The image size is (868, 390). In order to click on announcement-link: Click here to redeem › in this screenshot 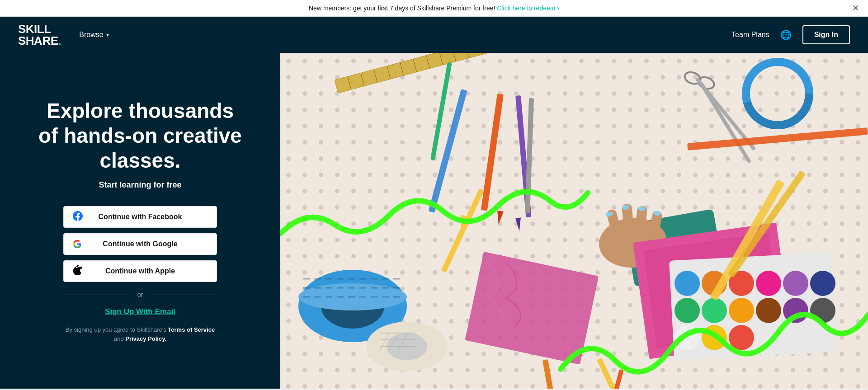, I will do `click(528, 8)`.